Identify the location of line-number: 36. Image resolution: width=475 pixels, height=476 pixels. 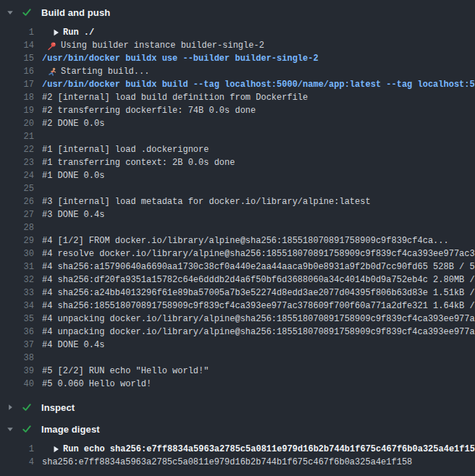
(17, 332).